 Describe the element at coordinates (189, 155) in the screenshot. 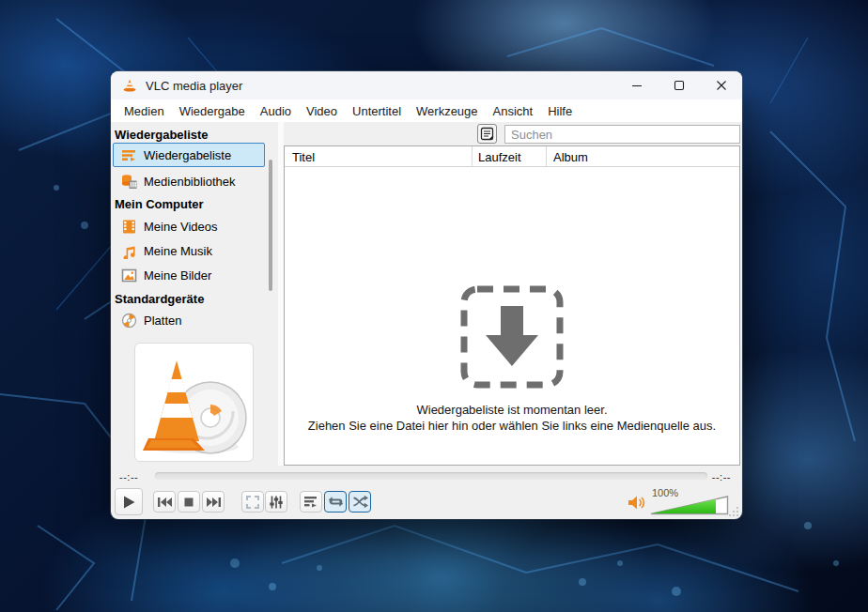

I see `sidebar-item-wiedergabeliste: Wiedergabeliste` at that location.